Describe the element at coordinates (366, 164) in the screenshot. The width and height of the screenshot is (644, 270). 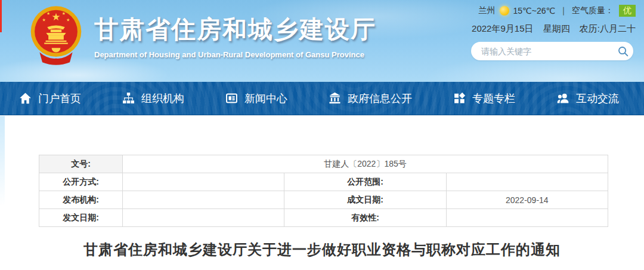
I see `doc-number-value: 甘建人〔2022〕185号` at that location.